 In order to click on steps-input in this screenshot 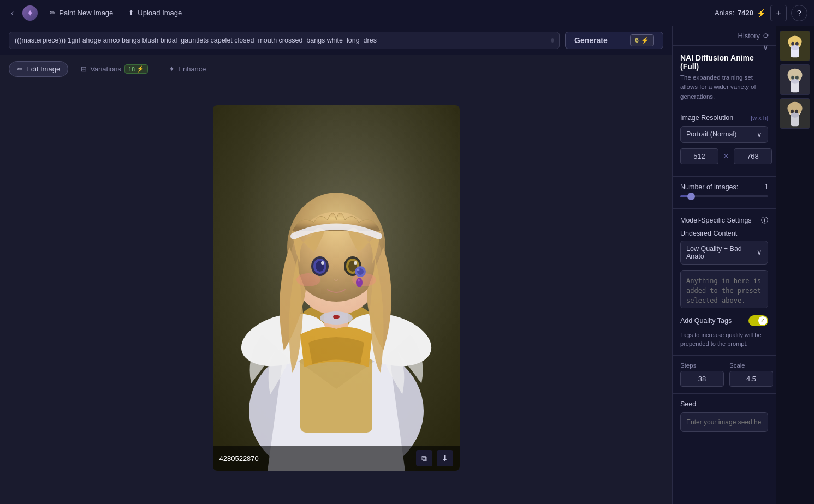, I will do `click(702, 379)`.